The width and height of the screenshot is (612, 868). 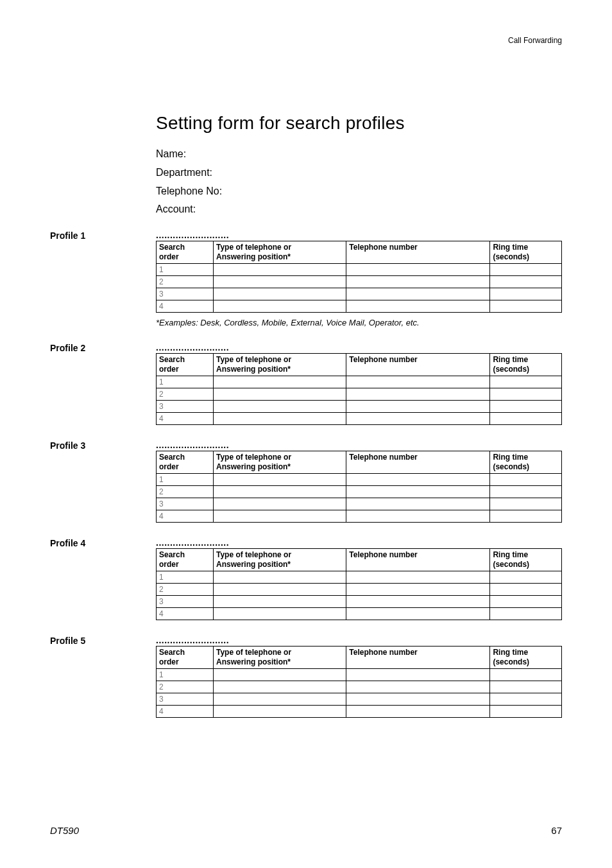 What do you see at coordinates (306, 831) in the screenshot?
I see `page-footer: DT590 67` at bounding box center [306, 831].